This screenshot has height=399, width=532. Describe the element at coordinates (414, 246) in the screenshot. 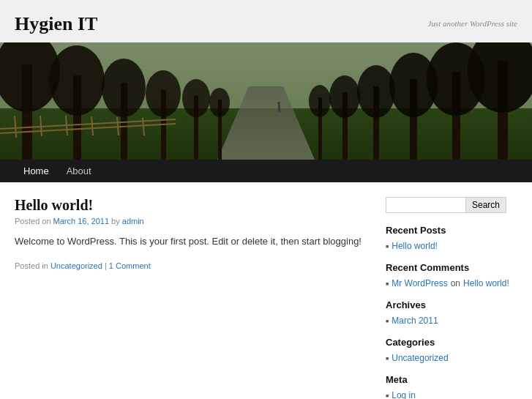

I see `recent-post-link-1: Hello world!` at that location.